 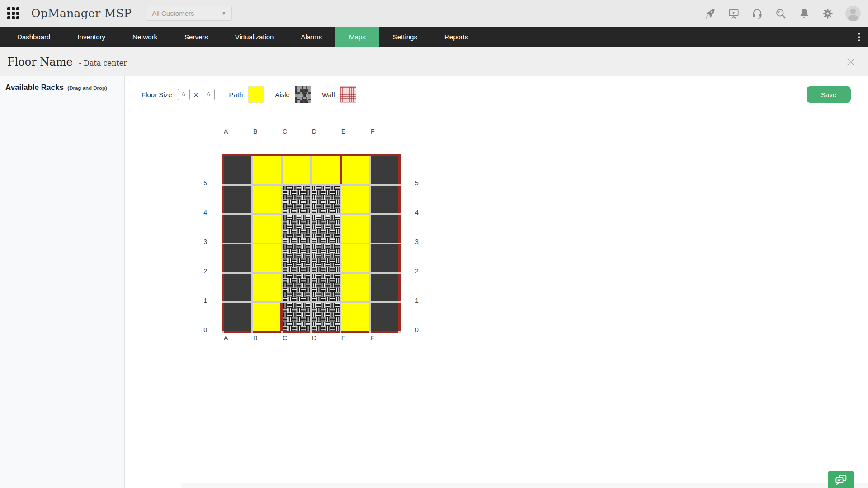 I want to click on nav-item-inventory: Inventory, so click(x=91, y=37).